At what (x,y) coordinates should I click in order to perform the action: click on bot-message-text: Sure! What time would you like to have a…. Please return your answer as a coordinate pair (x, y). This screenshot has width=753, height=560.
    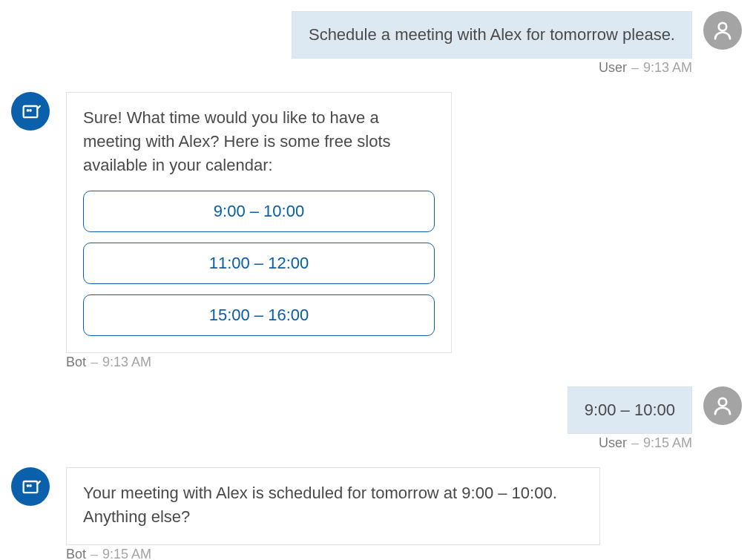
    Looking at the image, I should click on (259, 142).